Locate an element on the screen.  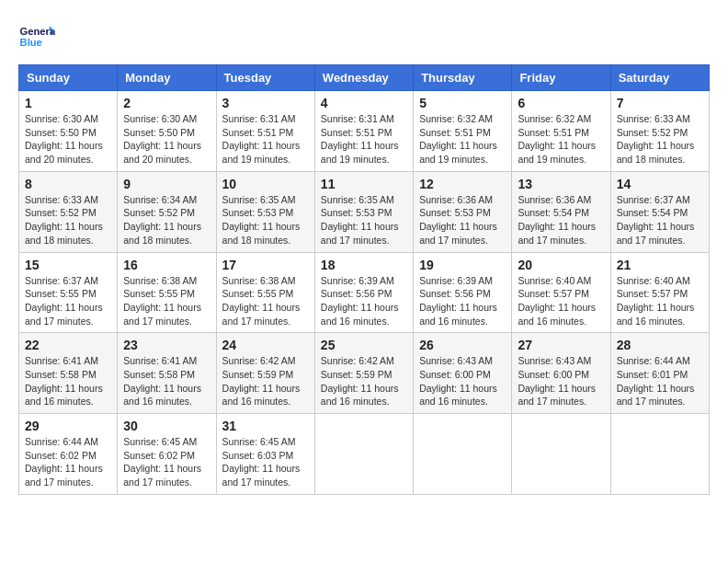
calendar-cell: 14Sunrise: 6:37 AM Sunset: 5:54 PM Dayli… is located at coordinates (660, 212).